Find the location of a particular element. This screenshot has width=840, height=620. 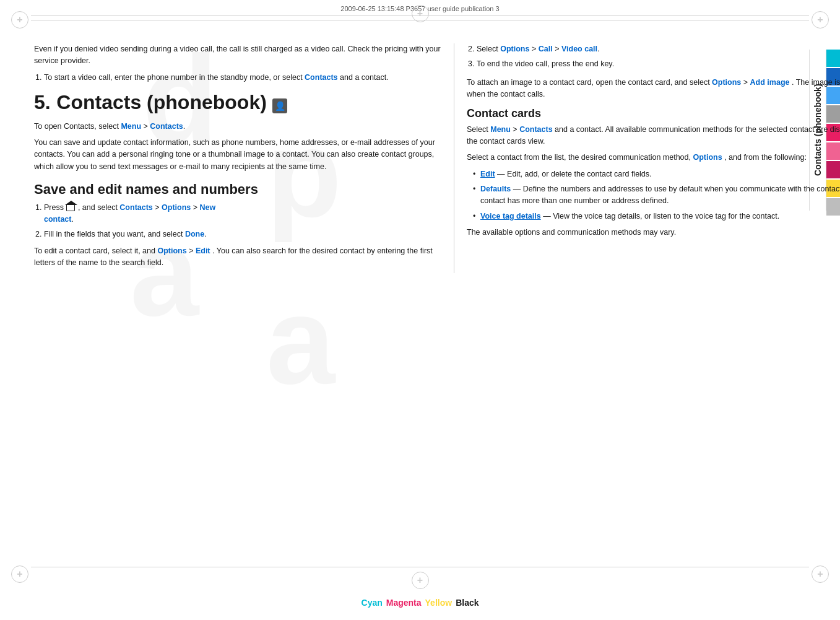

options-link-1: Options is located at coordinates (176, 207).